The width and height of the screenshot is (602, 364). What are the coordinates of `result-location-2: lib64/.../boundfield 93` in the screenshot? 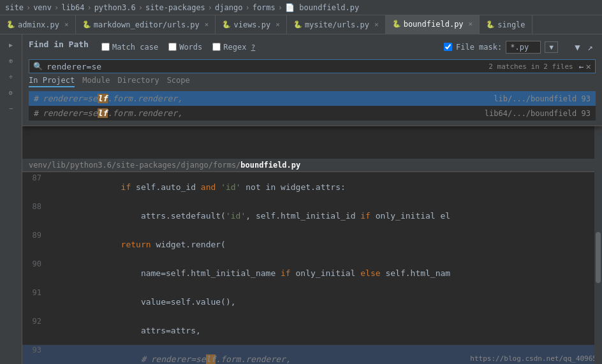 It's located at (538, 113).